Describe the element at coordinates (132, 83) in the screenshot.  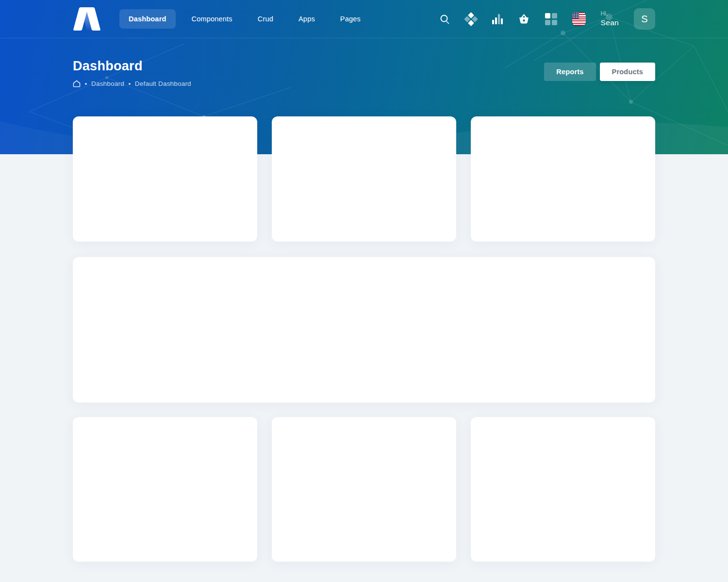
I see `breadcrumb: Dashboard Default Dashboard` at that location.